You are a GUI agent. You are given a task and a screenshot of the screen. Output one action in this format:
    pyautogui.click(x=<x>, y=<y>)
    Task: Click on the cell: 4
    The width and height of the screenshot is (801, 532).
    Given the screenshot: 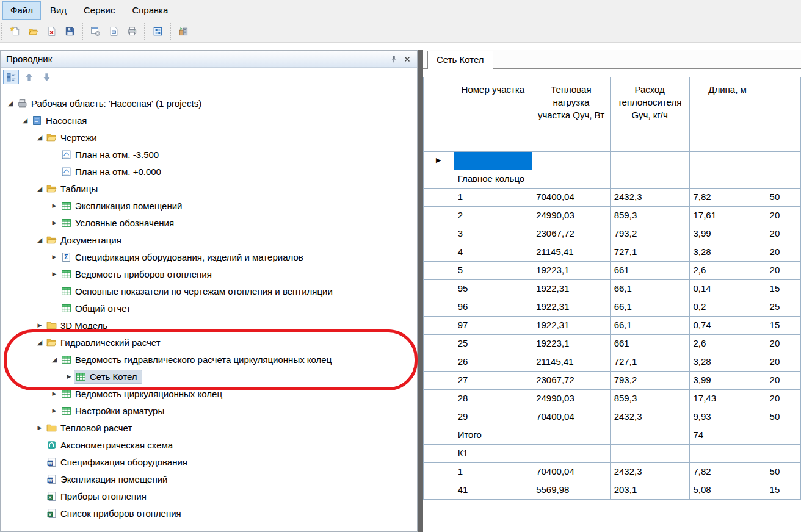 What is the action you would take?
    pyautogui.click(x=493, y=253)
    